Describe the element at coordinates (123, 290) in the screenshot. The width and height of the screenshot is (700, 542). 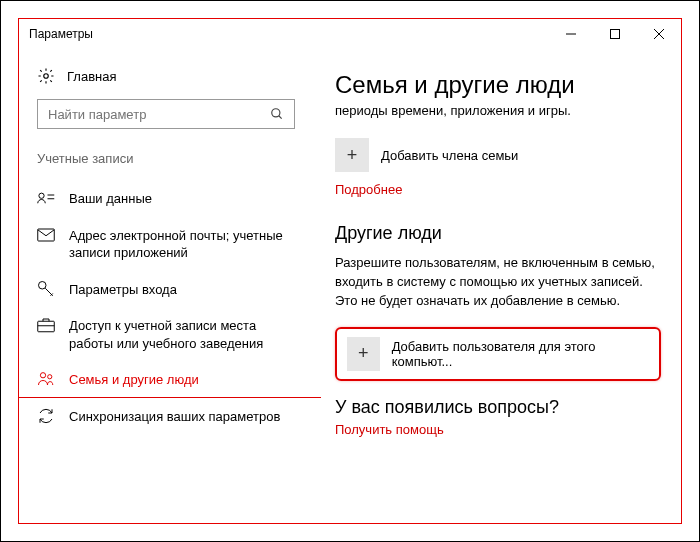
I see `sidebar-item-label: Параметры входа` at that location.